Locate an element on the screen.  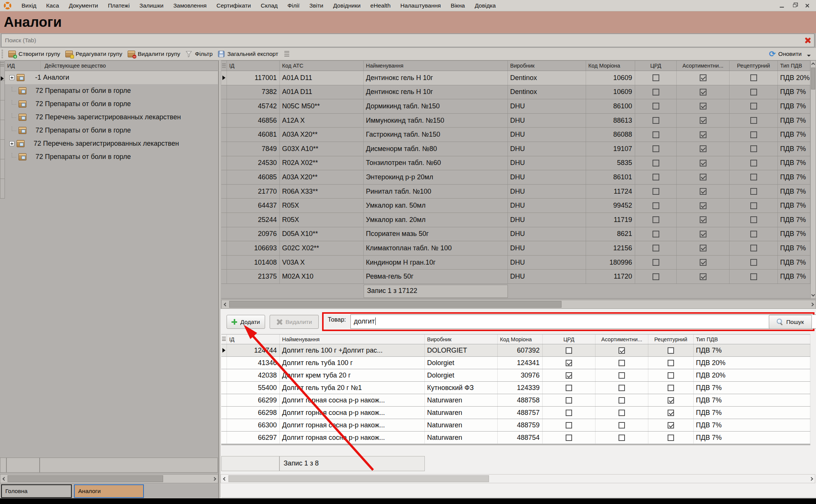
table-row: 66298Долгит горная сосна р-р накож...Nat… is located at coordinates (516, 413).